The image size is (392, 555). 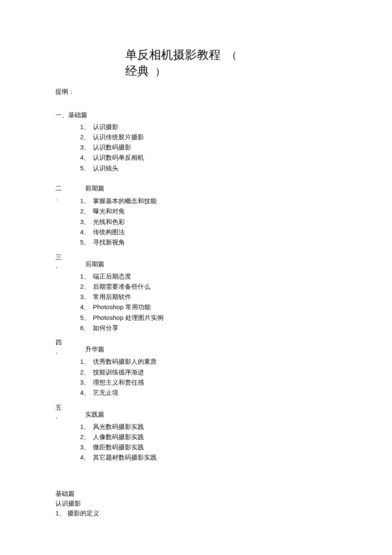 I want to click on section-marker: 五, so click(x=60, y=408).